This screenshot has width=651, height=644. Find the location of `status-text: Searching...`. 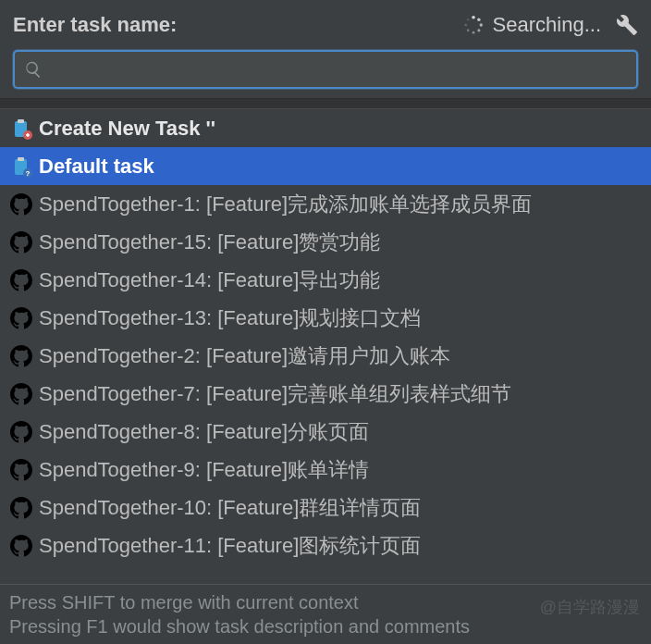

status-text: Searching... is located at coordinates (547, 25).